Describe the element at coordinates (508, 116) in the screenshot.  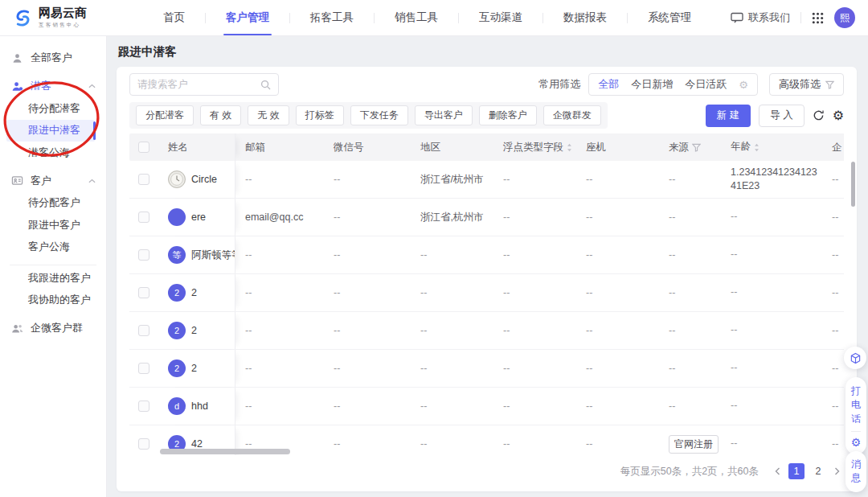
I see `bulk-action-button-6: 删除客户` at that location.